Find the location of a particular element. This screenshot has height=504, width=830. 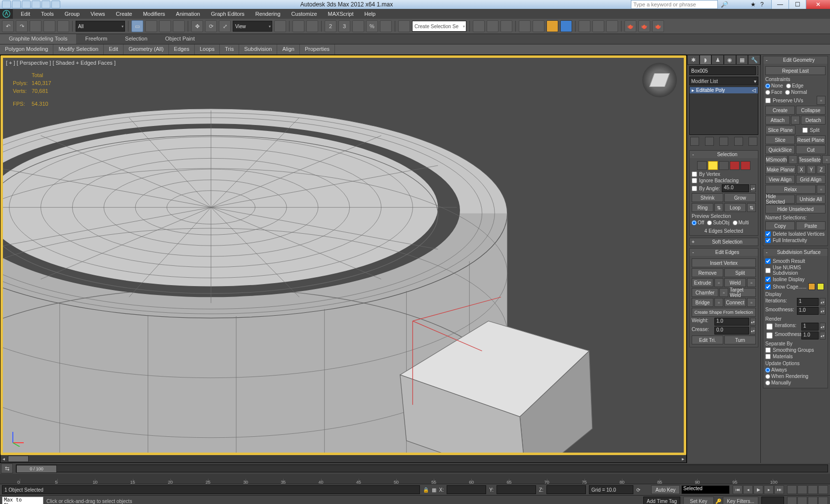

planar-z-button: Z is located at coordinates (821, 169).